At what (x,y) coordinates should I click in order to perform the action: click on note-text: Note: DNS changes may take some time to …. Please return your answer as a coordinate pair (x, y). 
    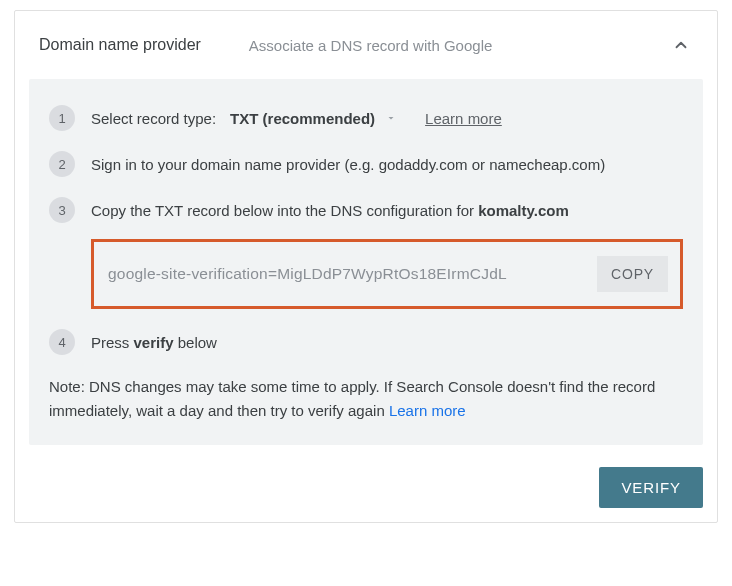
    Looking at the image, I should click on (366, 399).